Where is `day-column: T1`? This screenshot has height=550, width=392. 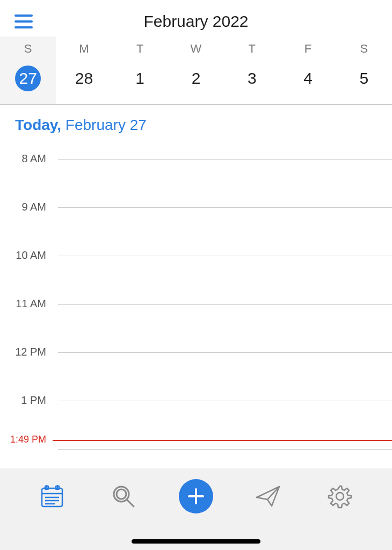
day-column: T1 is located at coordinates (140, 70).